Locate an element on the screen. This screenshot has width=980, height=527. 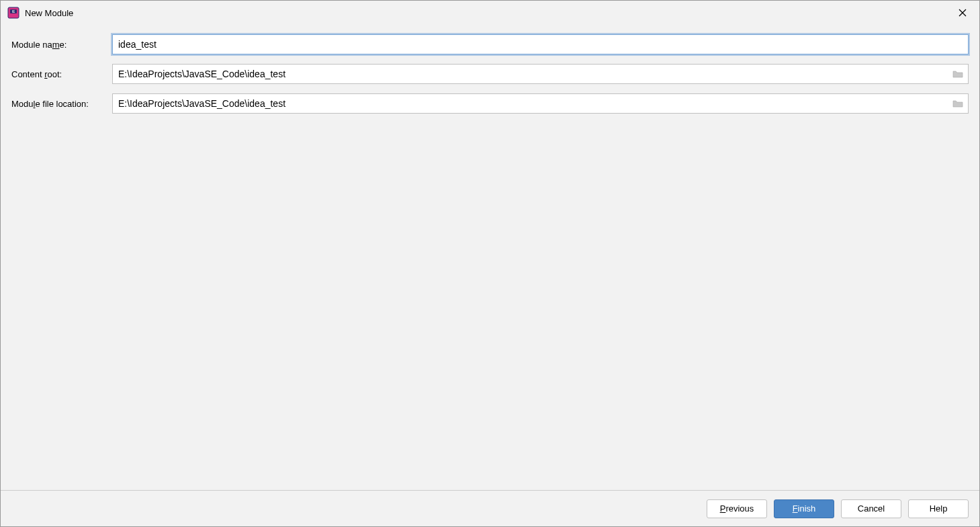
content-root-input-wrap is located at coordinates (540, 74).